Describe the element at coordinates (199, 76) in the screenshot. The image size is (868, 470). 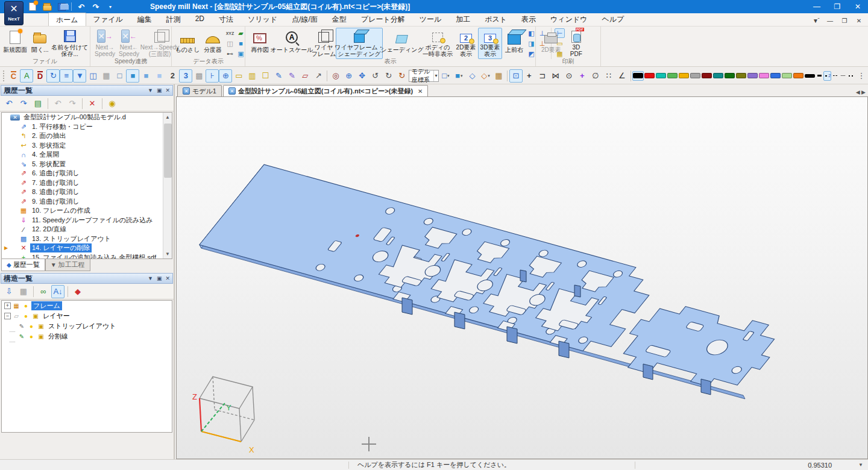
I see `body-gray-button: ▩` at that location.